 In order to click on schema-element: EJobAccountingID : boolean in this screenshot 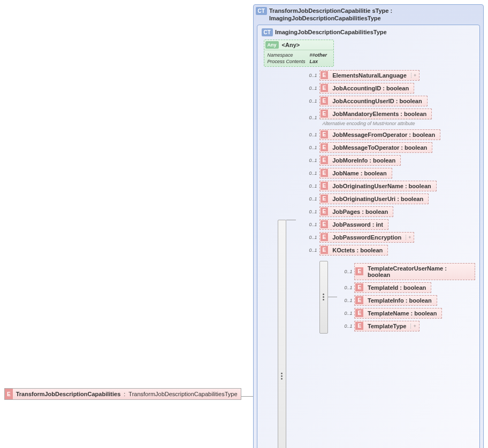, I will do `click(367, 88)`.